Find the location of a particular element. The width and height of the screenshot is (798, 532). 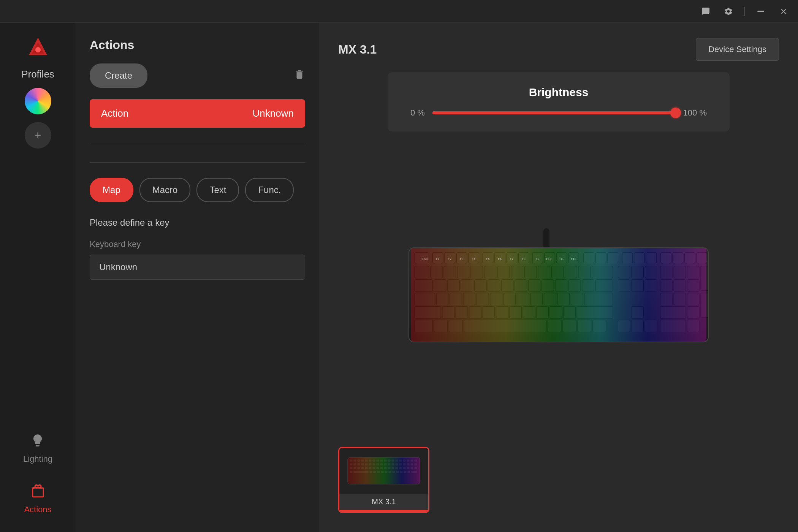

thumbnail-img is located at coordinates (384, 471).